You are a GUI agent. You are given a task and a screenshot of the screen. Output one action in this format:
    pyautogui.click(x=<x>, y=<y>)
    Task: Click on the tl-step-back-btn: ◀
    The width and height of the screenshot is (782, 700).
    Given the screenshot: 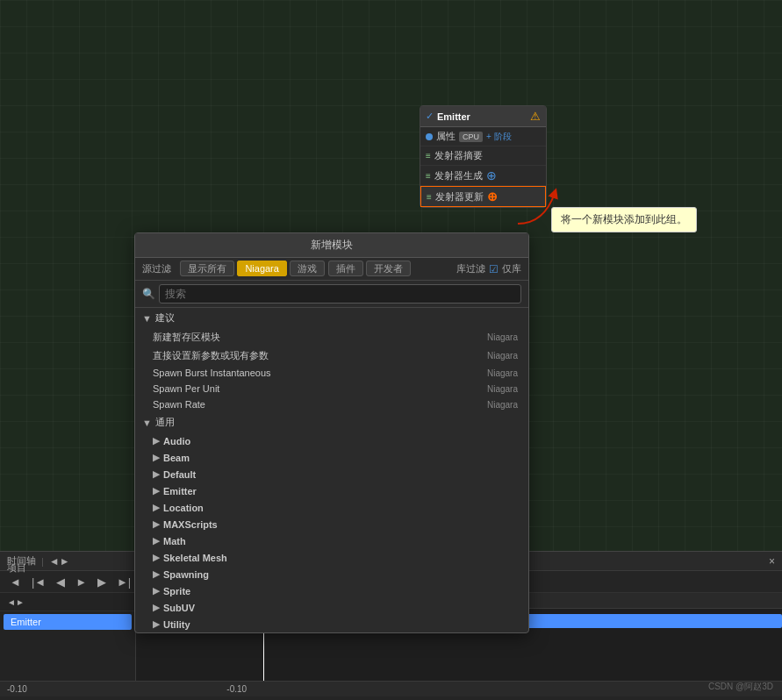 What is the action you would take?
    pyautogui.click(x=61, y=582)
    